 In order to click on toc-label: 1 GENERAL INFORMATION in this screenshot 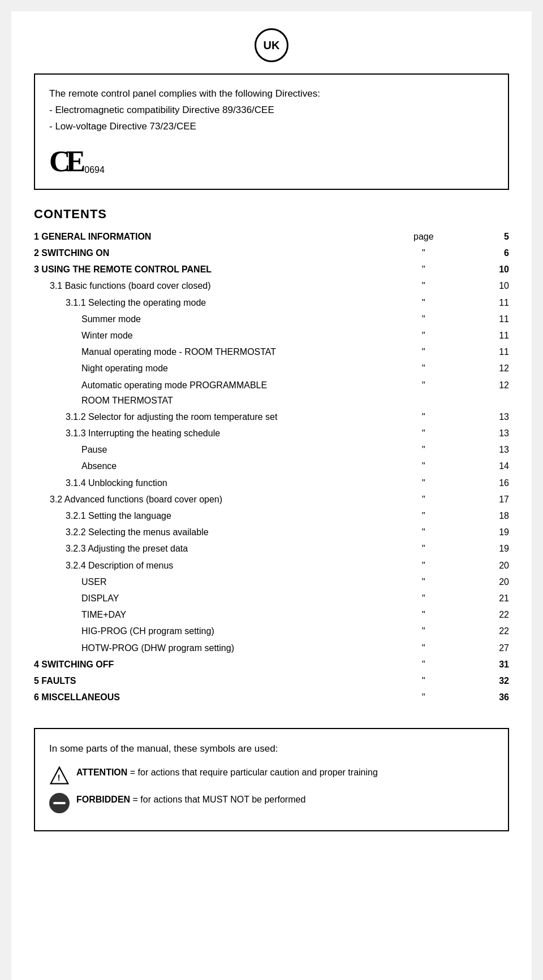, I will do `click(219, 236)`.